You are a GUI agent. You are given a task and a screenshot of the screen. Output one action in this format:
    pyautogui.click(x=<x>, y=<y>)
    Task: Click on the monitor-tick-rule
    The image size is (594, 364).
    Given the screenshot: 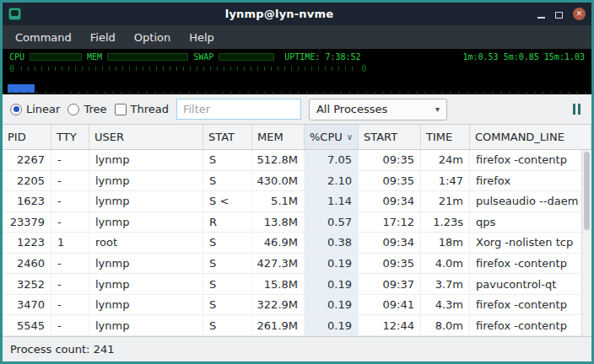 What is the action you would take?
    pyautogui.click(x=188, y=69)
    